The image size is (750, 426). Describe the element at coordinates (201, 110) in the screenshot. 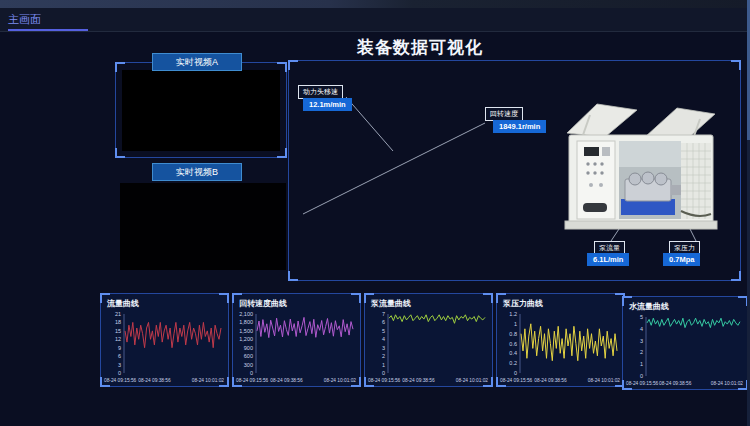

I see `video-a-panel` at that location.